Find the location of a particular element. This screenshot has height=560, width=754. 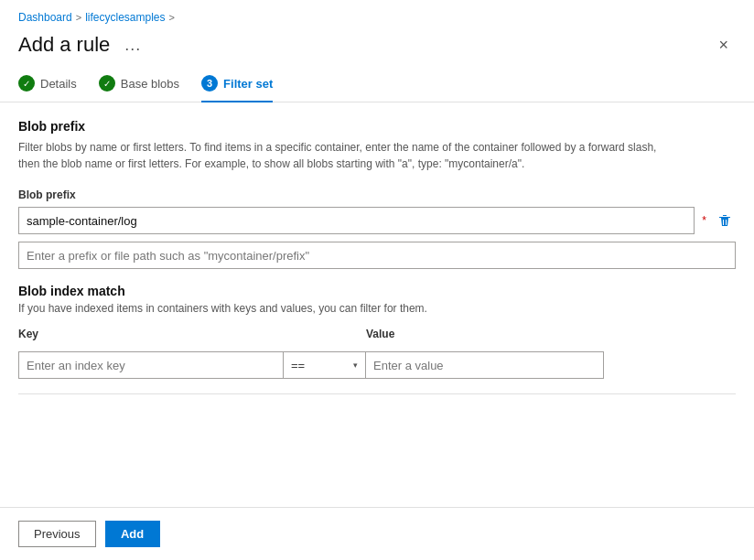

tab-details: ✓ Details is located at coordinates (48, 85).